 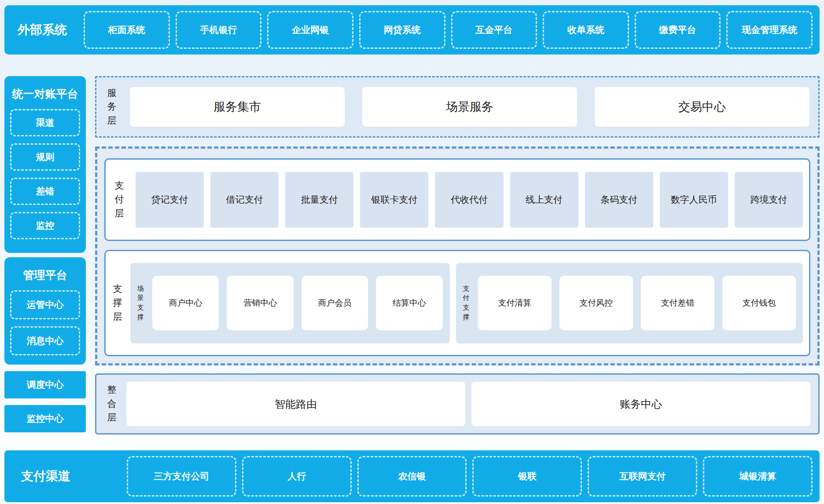 What do you see at coordinates (320, 200) in the screenshot?
I see `payment-node-label: 批量支付` at bounding box center [320, 200].